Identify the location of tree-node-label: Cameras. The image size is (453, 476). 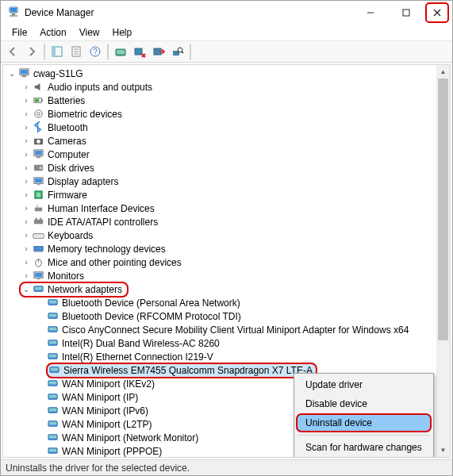
(67, 141).